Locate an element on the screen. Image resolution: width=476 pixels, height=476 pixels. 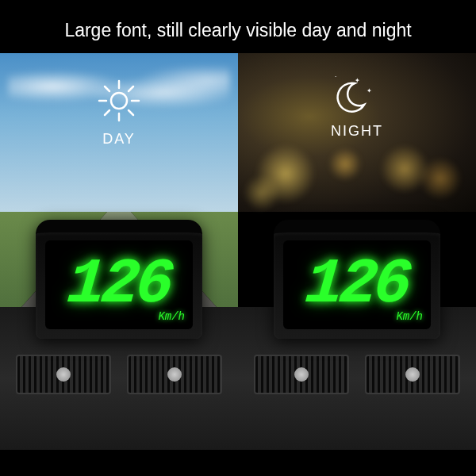
day-icon-group: DAY is located at coordinates (119, 113).